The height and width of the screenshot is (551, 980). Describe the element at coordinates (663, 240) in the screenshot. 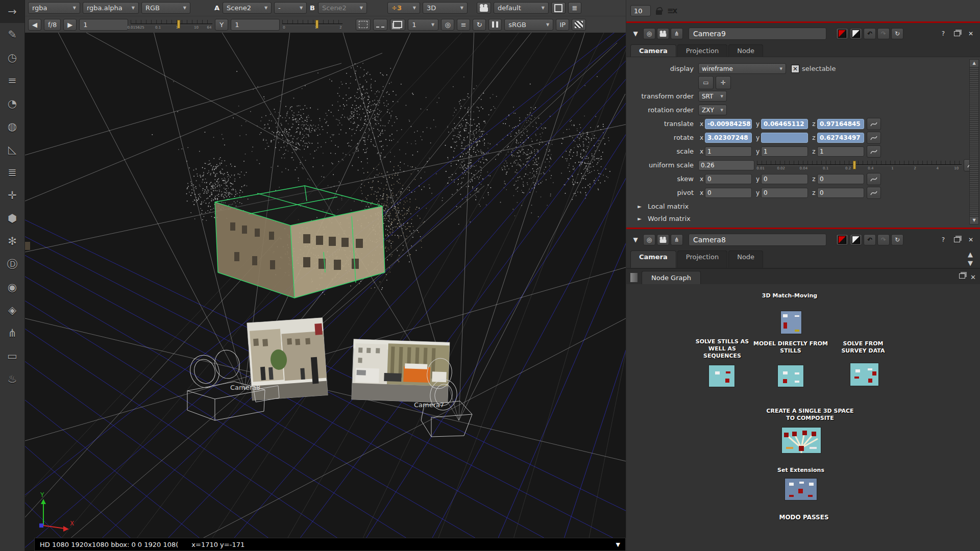

I see `camera-icon` at that location.